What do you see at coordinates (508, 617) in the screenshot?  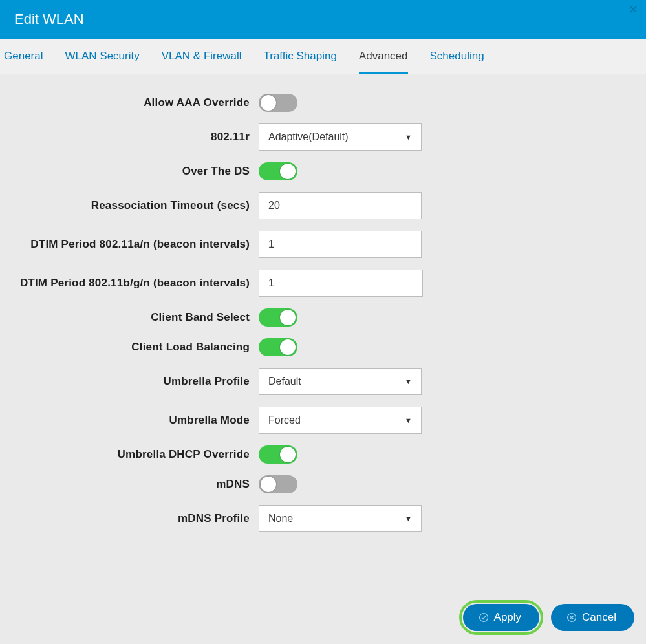 I see `apply-label: Apply` at bounding box center [508, 617].